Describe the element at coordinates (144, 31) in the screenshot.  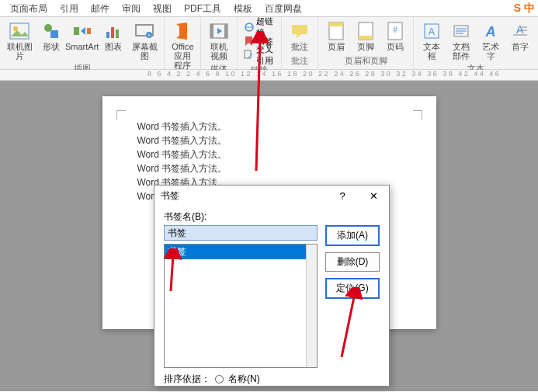
I see `screenshot-icon: +` at that location.